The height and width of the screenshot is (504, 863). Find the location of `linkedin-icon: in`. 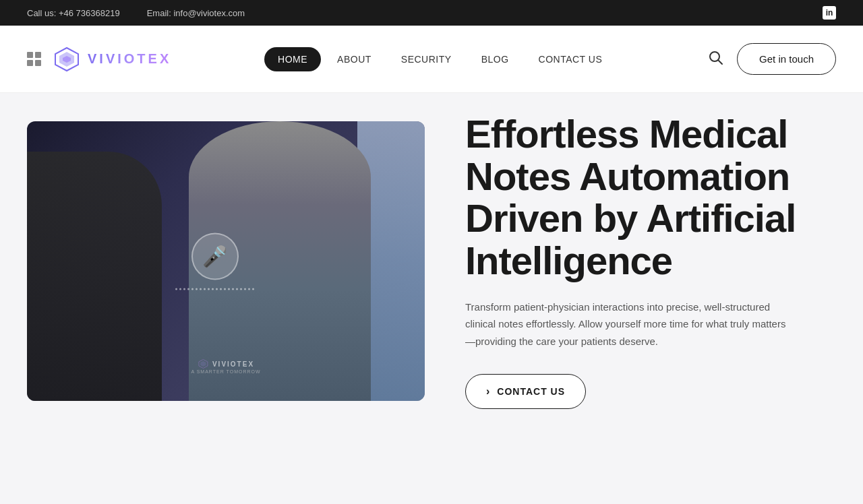

linkedin-icon: in is located at coordinates (829, 13).